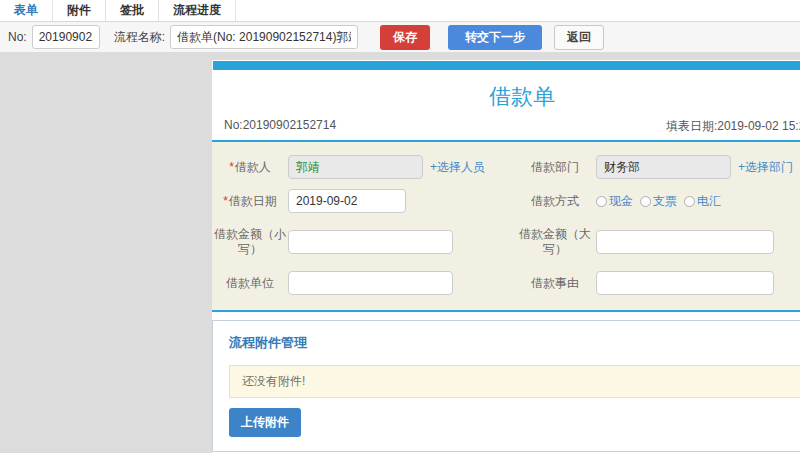 This screenshot has width=800, height=453. Describe the element at coordinates (370, 283) in the screenshot. I see `borrow-unit-input` at that location.